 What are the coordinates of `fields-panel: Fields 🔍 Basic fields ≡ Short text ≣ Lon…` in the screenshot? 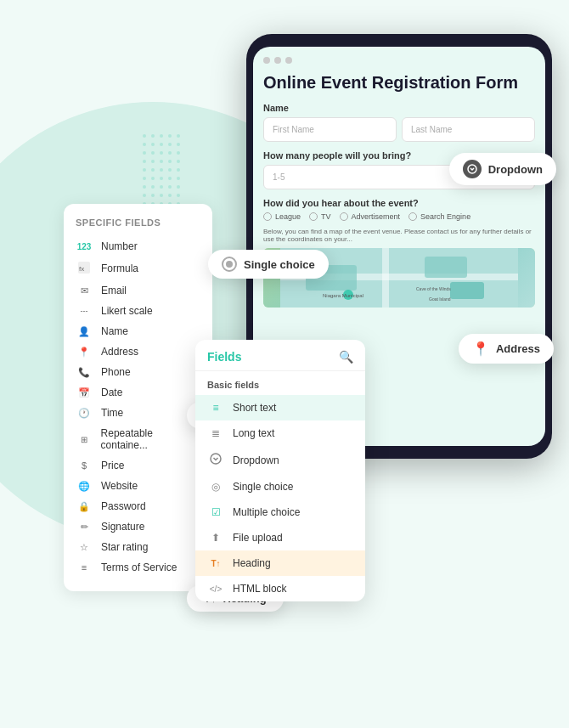 It's located at (280, 471).